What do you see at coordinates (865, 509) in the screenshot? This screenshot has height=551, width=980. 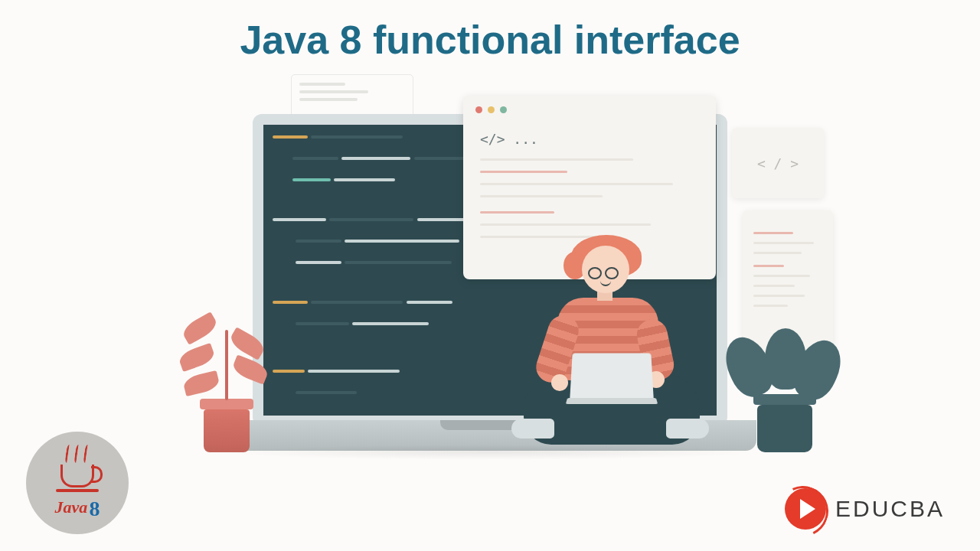 I see `educba-logo: EDUCBA` at bounding box center [865, 509].